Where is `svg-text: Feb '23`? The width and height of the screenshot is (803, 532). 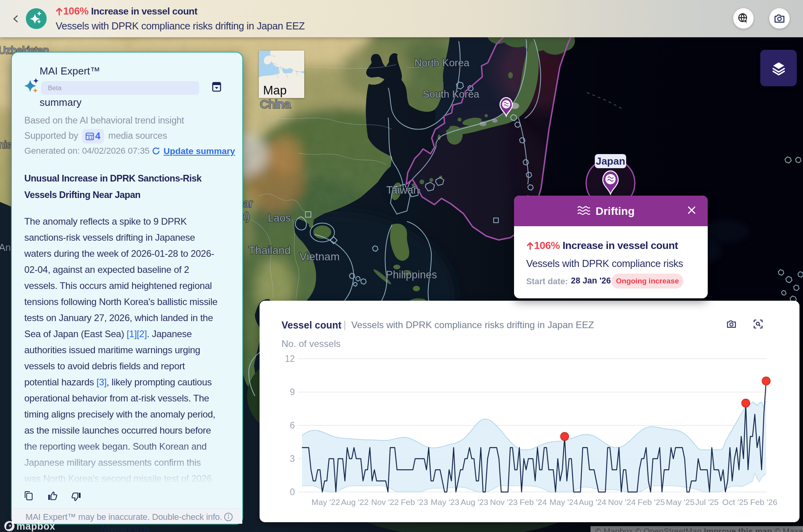 svg-text: Feb '23 is located at coordinates (414, 502).